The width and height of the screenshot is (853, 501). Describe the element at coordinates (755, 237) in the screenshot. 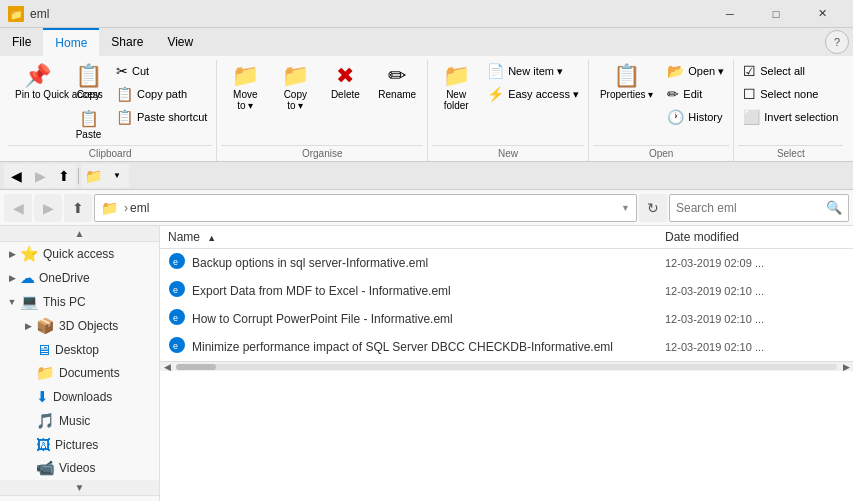

I see `header-date: Date modified` at that location.